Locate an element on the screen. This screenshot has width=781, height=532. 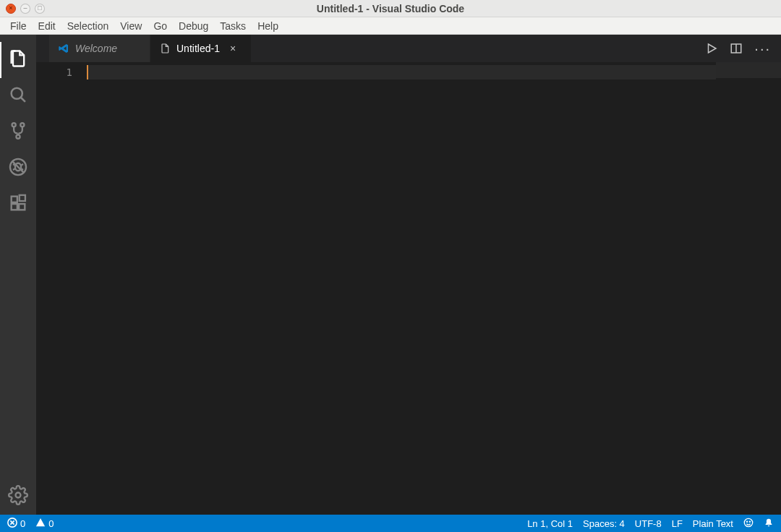
menu-edit: Edit is located at coordinates (47, 26).